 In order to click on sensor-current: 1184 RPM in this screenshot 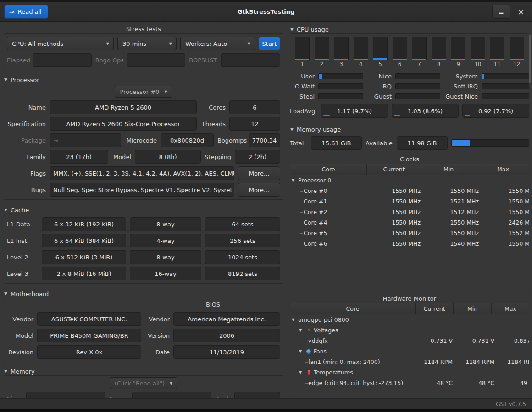, I will do `click(436, 362)`.